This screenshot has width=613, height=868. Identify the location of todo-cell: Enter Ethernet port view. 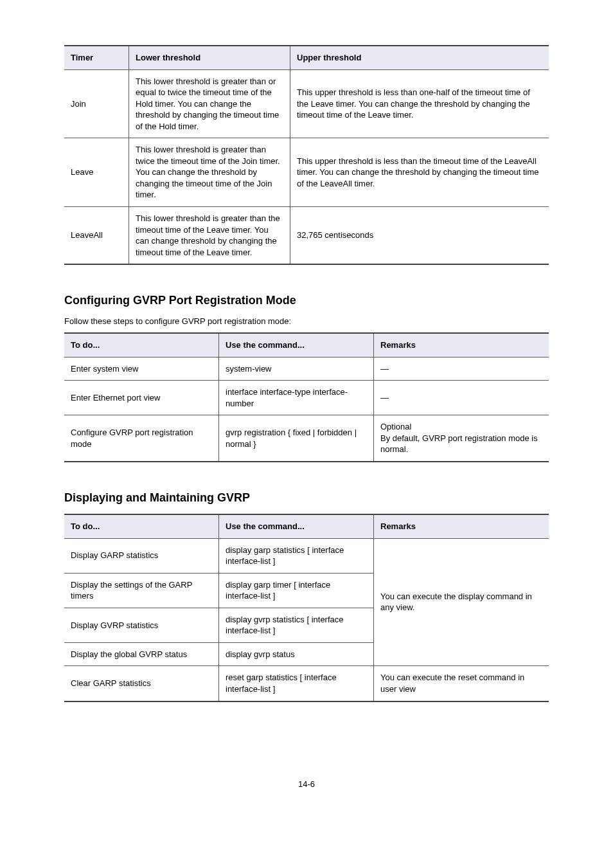
(141, 398).